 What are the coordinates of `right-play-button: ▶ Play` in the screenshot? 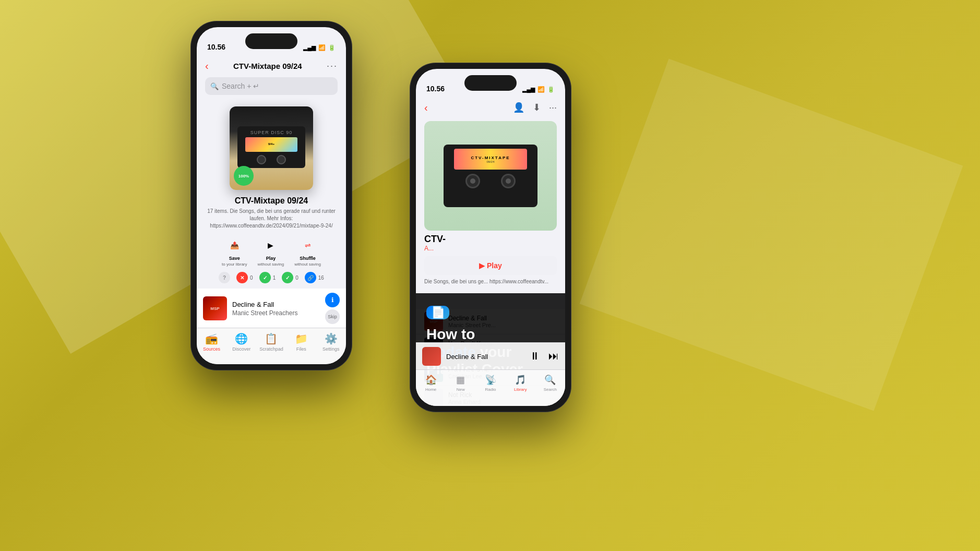 It's located at (491, 266).